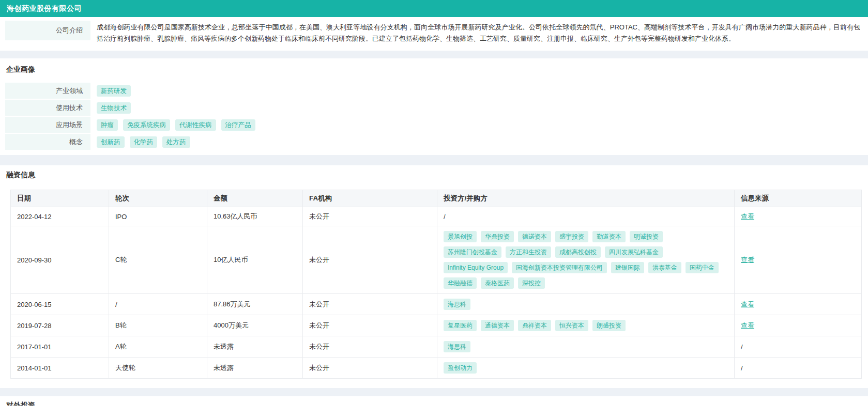 The width and height of the screenshot is (868, 419). I want to click on portrait-tag: 免疫系统疾病, so click(147, 125).